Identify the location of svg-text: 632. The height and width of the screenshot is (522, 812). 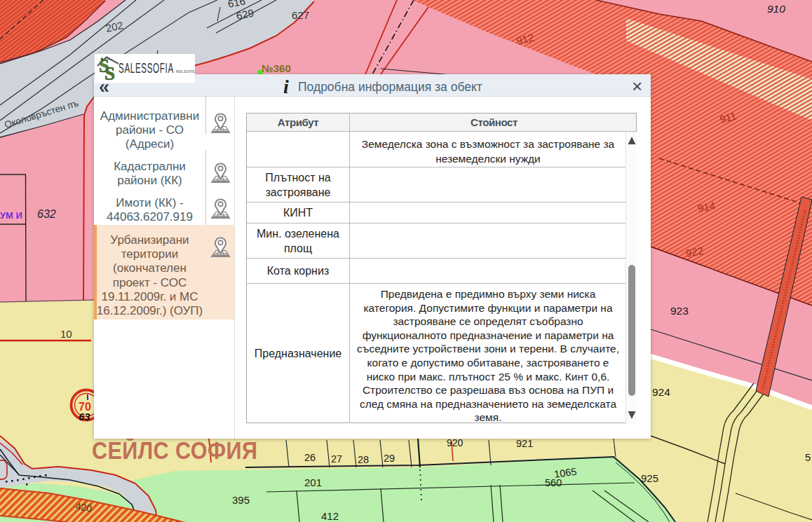
(46, 214).